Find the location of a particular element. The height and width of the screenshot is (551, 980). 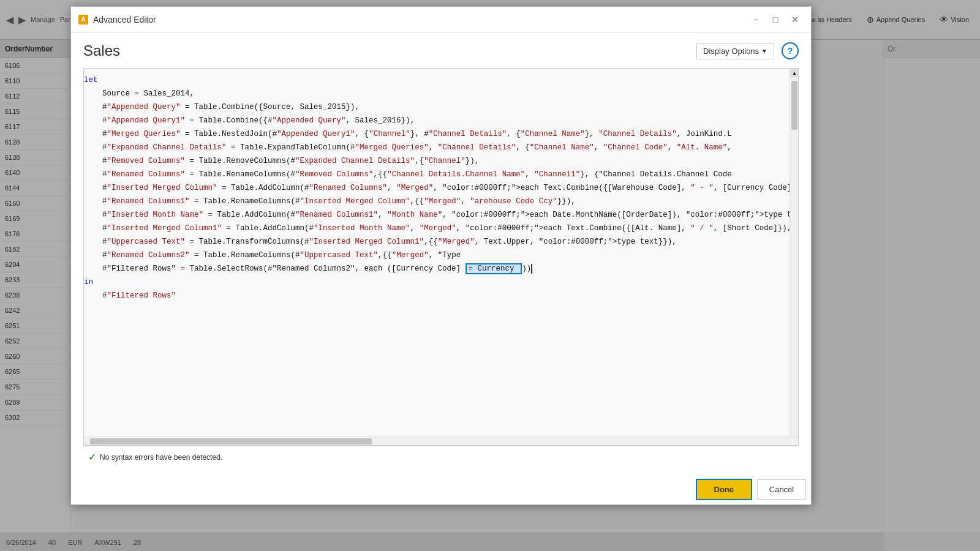

status-message: No syntax errors have been detected. is located at coordinates (161, 457).